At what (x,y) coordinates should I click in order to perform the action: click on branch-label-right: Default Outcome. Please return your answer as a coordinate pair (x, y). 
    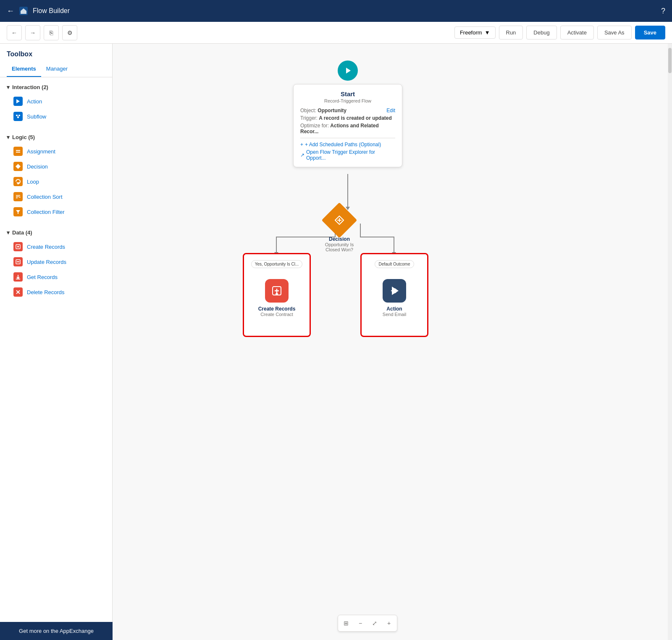
    Looking at the image, I should click on (394, 264).